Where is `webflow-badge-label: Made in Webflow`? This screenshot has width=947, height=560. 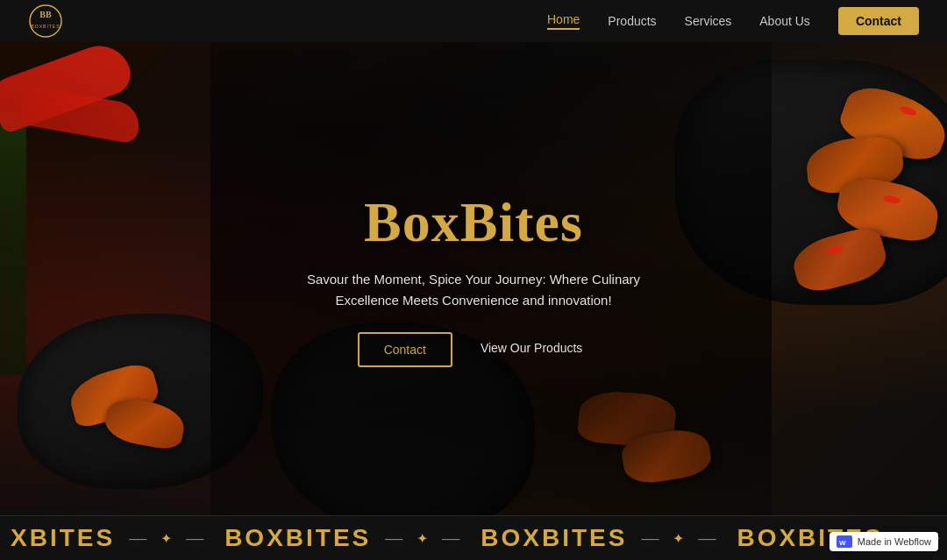
webflow-badge-label: Made in Webflow is located at coordinates (894, 542).